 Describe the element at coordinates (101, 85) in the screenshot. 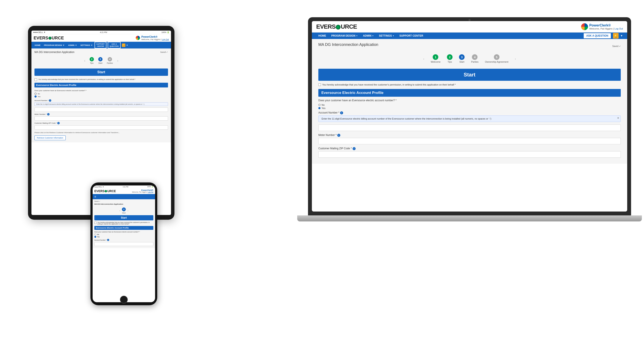

I see `tablet-section-title: Eversource Electric Account Profile` at that location.